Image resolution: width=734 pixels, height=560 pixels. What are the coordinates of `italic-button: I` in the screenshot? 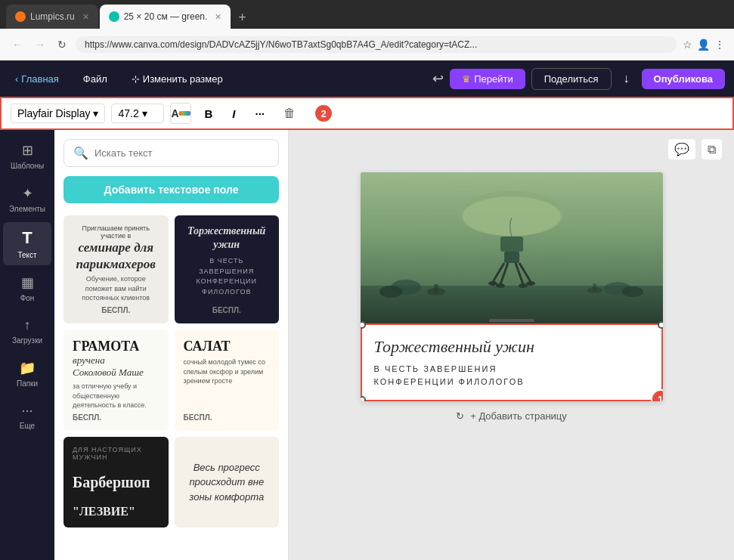 It's located at (234, 113).